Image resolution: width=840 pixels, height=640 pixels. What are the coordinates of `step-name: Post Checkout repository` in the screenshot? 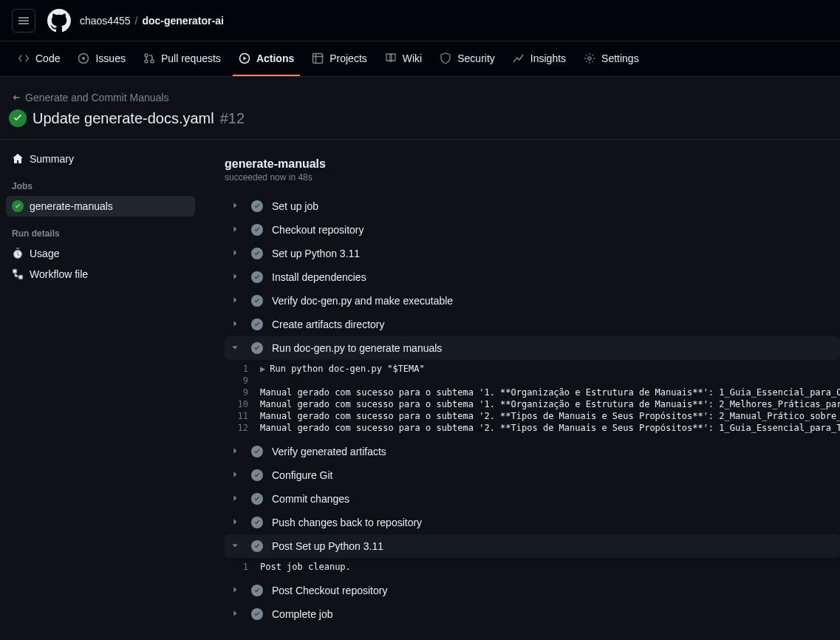 It's located at (329, 590).